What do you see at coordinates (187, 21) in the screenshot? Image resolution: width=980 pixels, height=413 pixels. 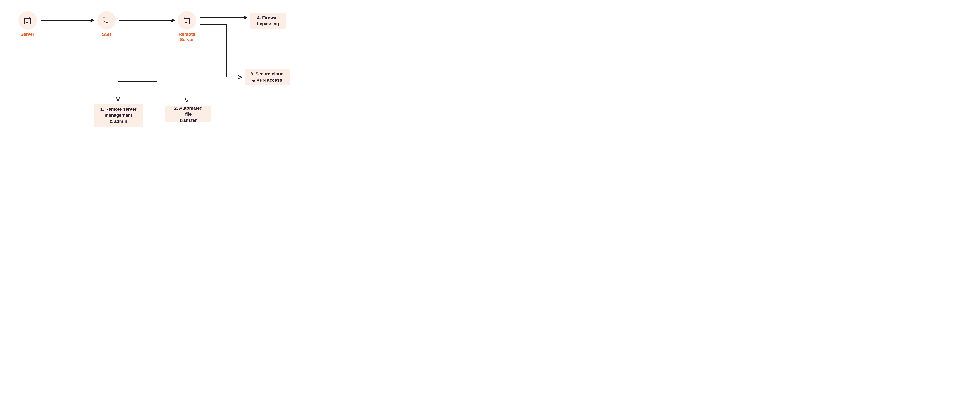 I see `remote-server-icon` at bounding box center [187, 21].